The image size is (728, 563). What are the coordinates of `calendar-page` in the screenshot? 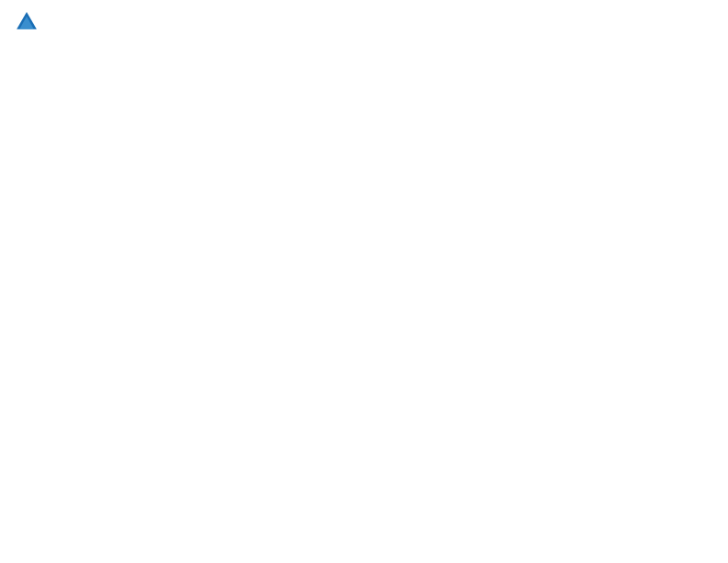 It's located at (364, 29).